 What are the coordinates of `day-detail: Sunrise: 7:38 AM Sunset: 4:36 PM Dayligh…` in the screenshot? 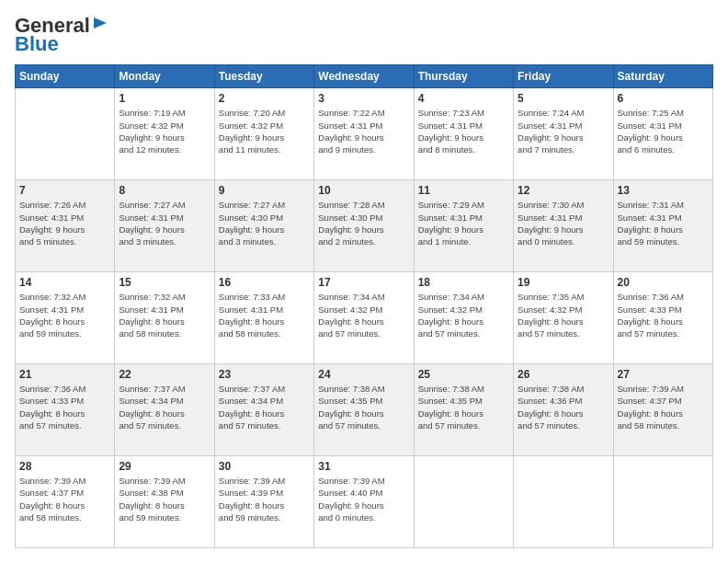 It's located at (563, 407).